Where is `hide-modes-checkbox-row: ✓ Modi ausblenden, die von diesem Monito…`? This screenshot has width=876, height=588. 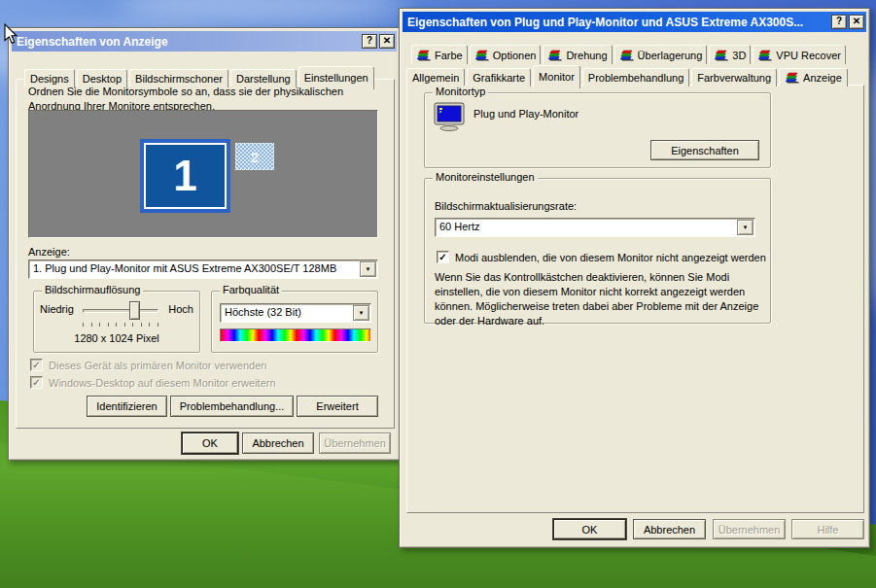 hide-modes-checkbox-row: ✓ Modi ausblenden, die von diesem Monito… is located at coordinates (601, 257).